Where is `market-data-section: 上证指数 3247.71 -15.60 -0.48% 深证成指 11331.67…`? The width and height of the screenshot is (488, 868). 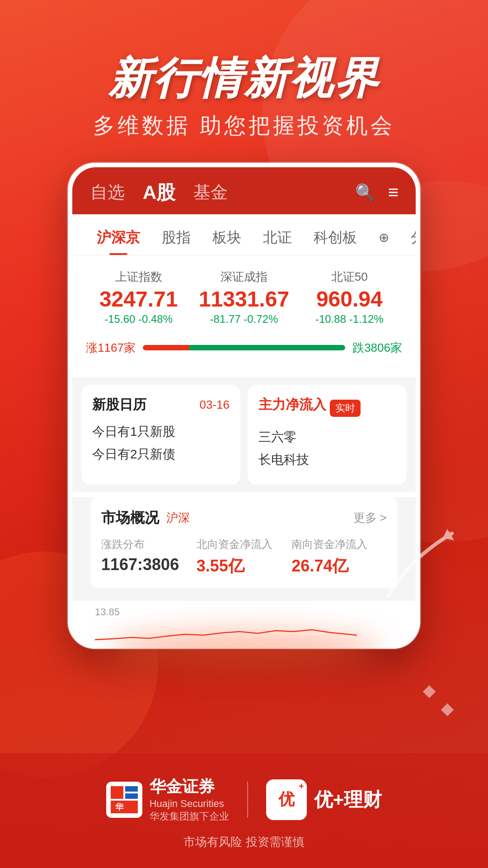 market-data-section: 上证指数 3247.71 -15.60 -0.48% 深证成指 11331.67… is located at coordinates (244, 316).